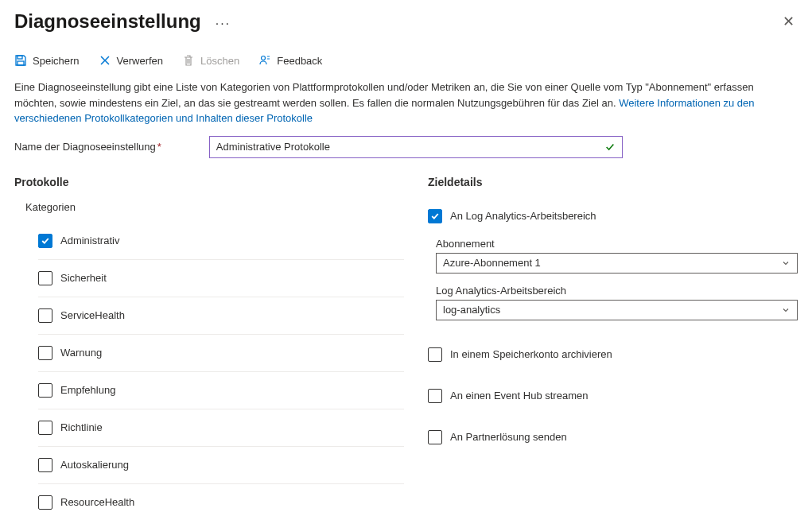  Describe the element at coordinates (435, 355) in the screenshot. I see `dest-storage-checkbox` at that location.